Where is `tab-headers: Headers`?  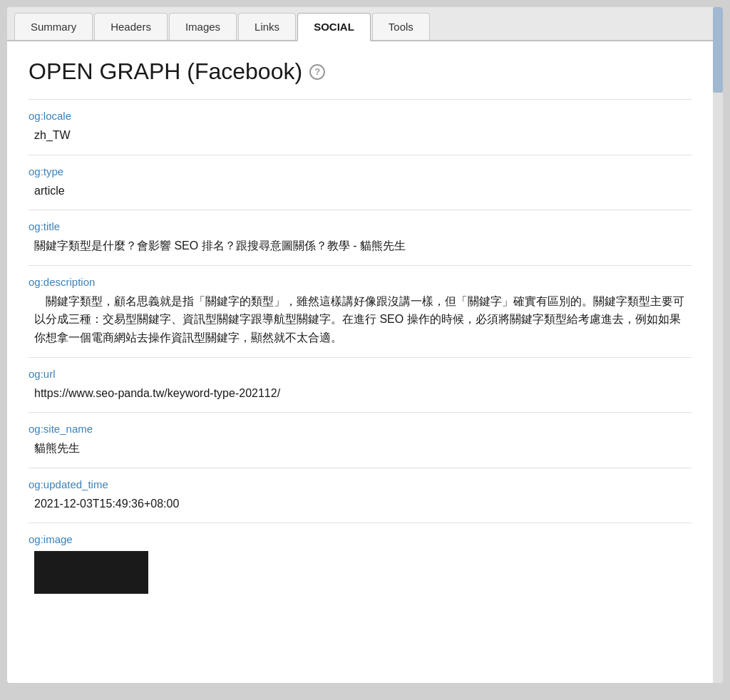
tab-headers: Headers is located at coordinates (131, 26).